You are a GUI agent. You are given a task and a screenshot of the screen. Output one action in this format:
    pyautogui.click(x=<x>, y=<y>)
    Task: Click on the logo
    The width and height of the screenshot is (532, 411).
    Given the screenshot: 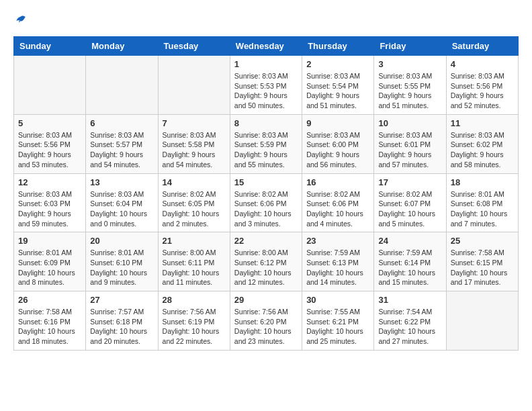 What is the action you would take?
    pyautogui.click(x=20, y=19)
    